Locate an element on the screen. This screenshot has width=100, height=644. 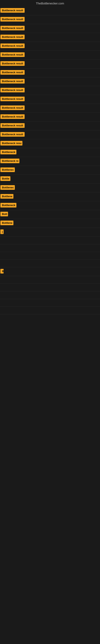
site-header: TheBottlenecker.com is located at coordinates (50, 3).